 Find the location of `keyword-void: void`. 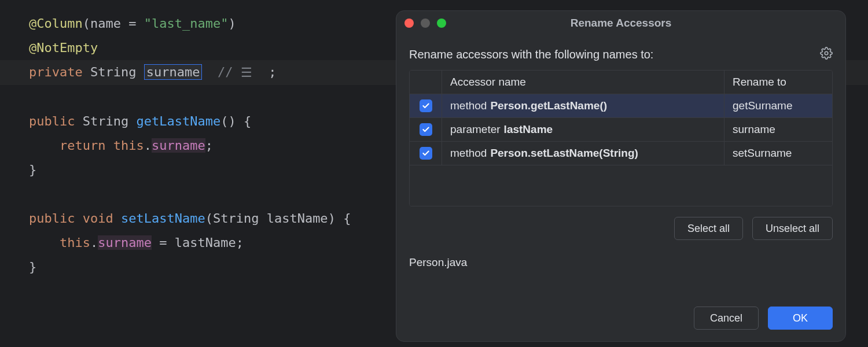

keyword-void: void is located at coordinates (98, 219).